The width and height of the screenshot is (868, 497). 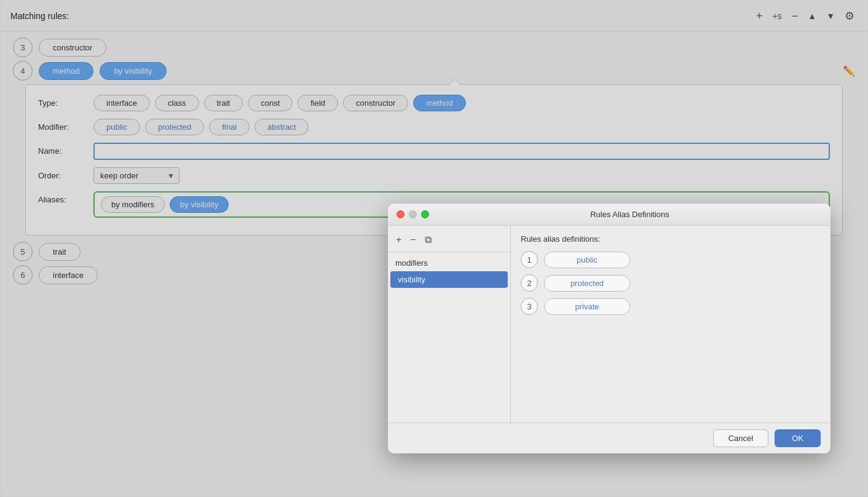 What do you see at coordinates (428, 240) in the screenshot?
I see `dialog-copy-button: ⧉` at bounding box center [428, 240].